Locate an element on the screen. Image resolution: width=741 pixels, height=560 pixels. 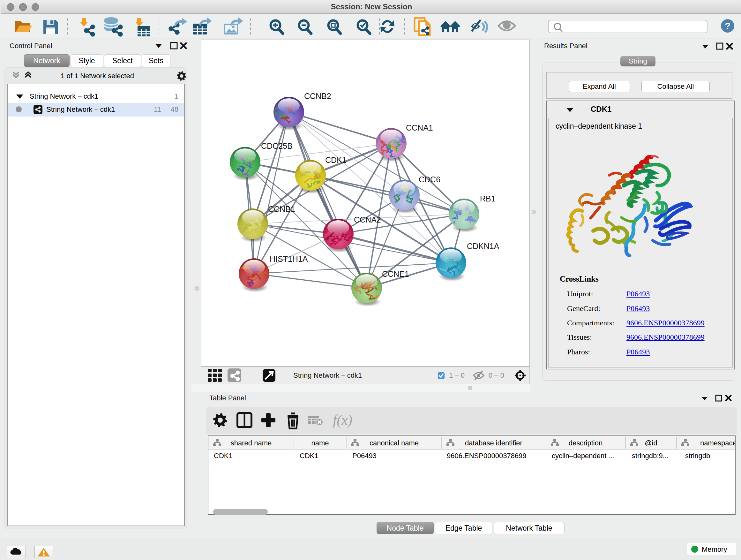
svg-text: description is located at coordinates (586, 443).